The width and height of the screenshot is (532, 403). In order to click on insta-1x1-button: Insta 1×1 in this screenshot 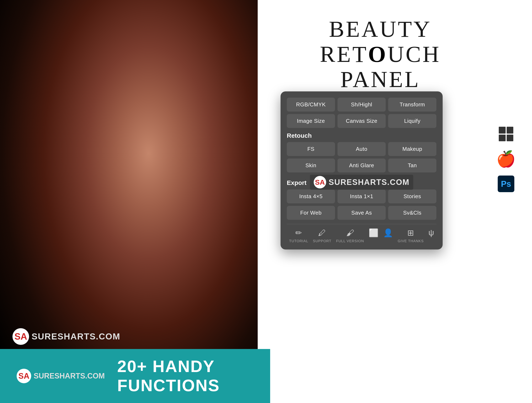, I will do `click(362, 196)`.